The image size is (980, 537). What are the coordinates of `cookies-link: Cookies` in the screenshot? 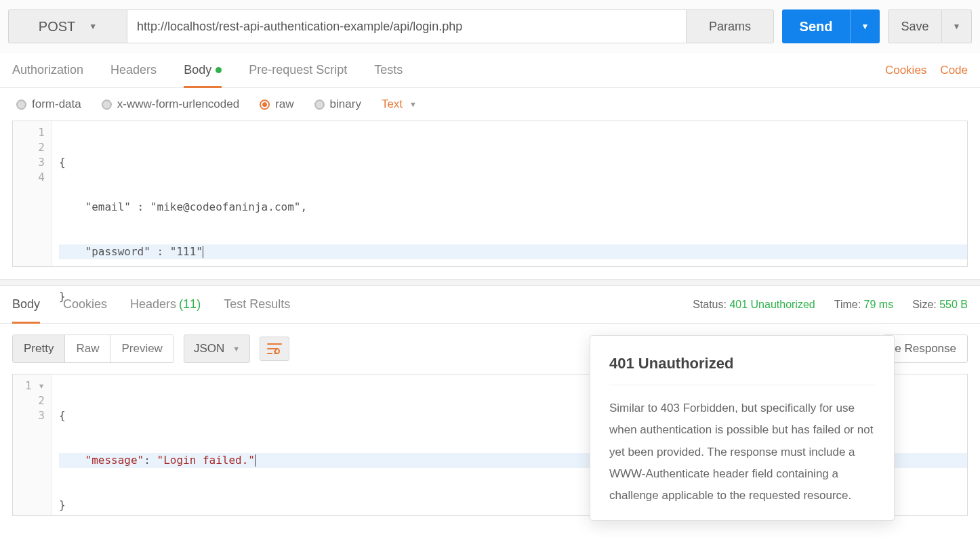 It's located at (905, 70).